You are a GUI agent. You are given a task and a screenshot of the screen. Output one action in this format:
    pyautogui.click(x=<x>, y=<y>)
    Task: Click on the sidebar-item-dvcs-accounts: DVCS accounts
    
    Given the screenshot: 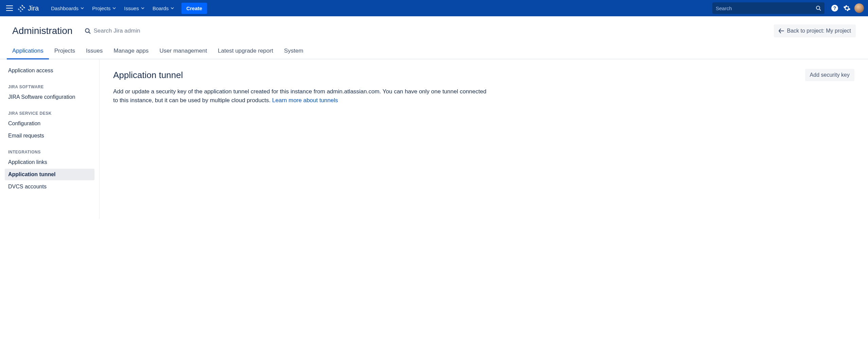 What is the action you would take?
    pyautogui.click(x=50, y=187)
    